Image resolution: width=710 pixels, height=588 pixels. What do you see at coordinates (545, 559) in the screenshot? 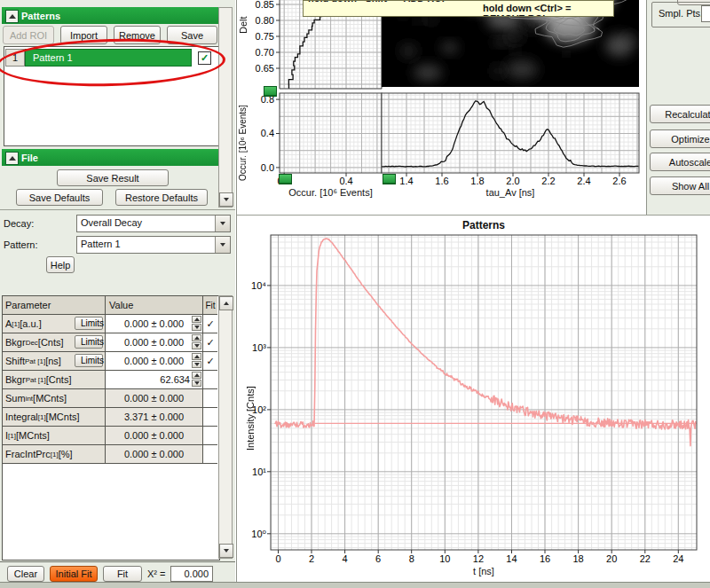
I see `svg-text: 16` at bounding box center [545, 559].